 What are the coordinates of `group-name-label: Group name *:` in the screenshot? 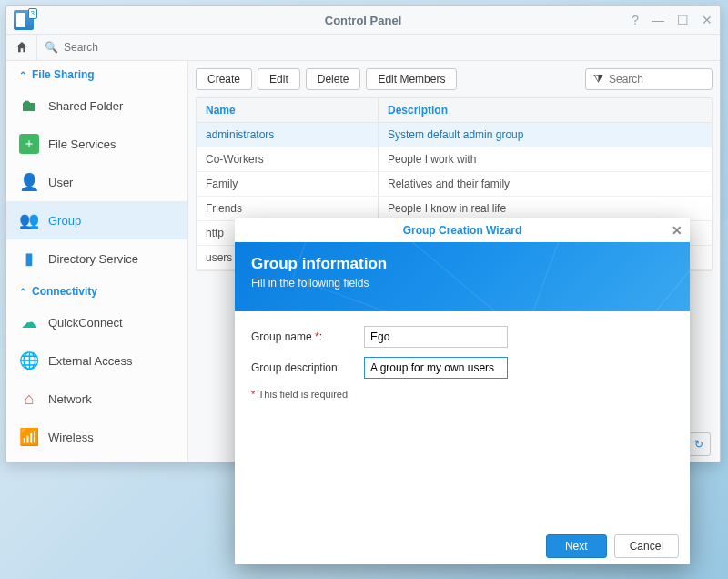 It's located at (308, 337).